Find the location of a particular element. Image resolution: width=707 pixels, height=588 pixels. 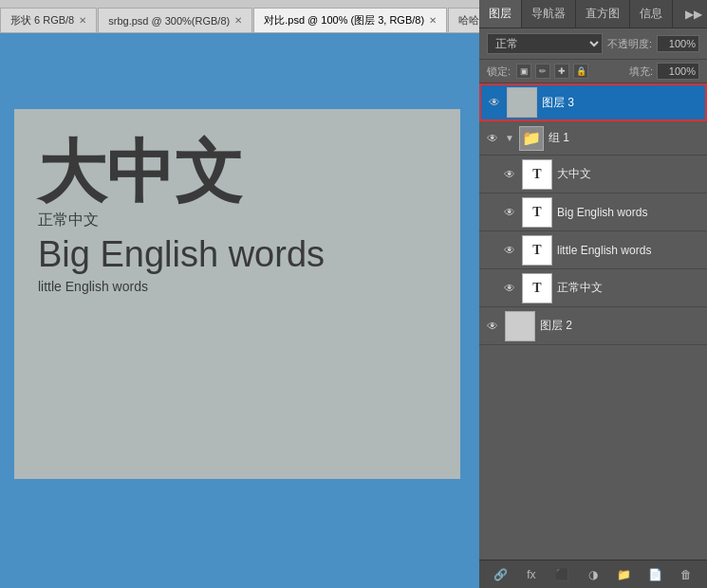

lock-icons: ▣ ✏ ✚ 🔒 is located at coordinates (552, 71).